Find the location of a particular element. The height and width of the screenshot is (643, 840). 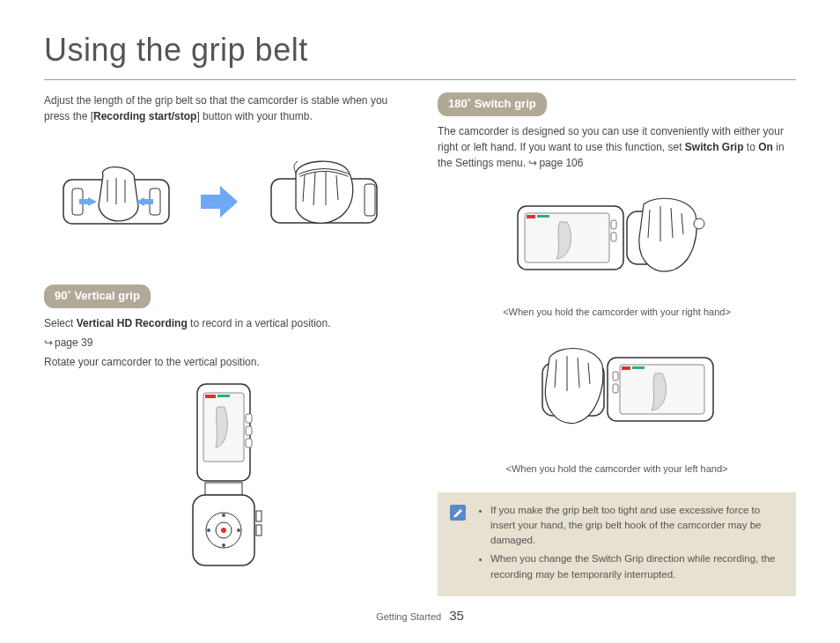

arrow-right-icon is located at coordinates (219, 202).